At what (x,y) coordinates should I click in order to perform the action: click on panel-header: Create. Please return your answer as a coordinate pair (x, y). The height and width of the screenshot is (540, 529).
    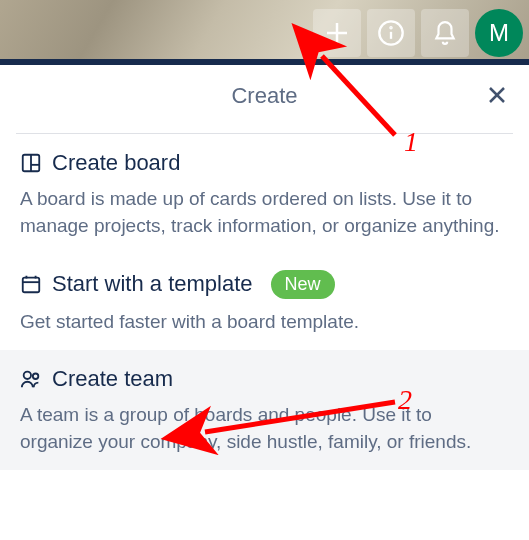
    Looking at the image, I should click on (264, 93).